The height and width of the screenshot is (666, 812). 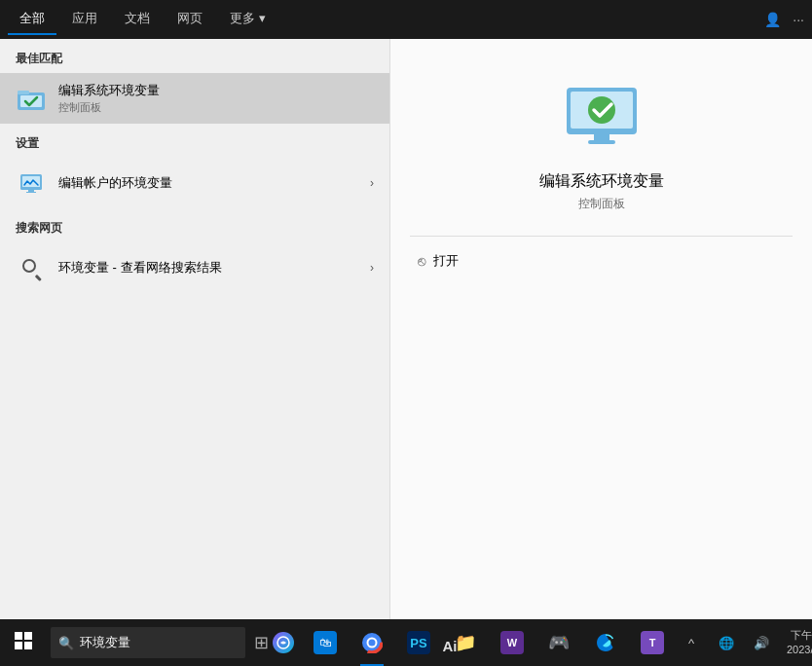 I want to click on taskbar: 🔍 环境变量 ⊞ 🛍, so click(x=406, y=643).